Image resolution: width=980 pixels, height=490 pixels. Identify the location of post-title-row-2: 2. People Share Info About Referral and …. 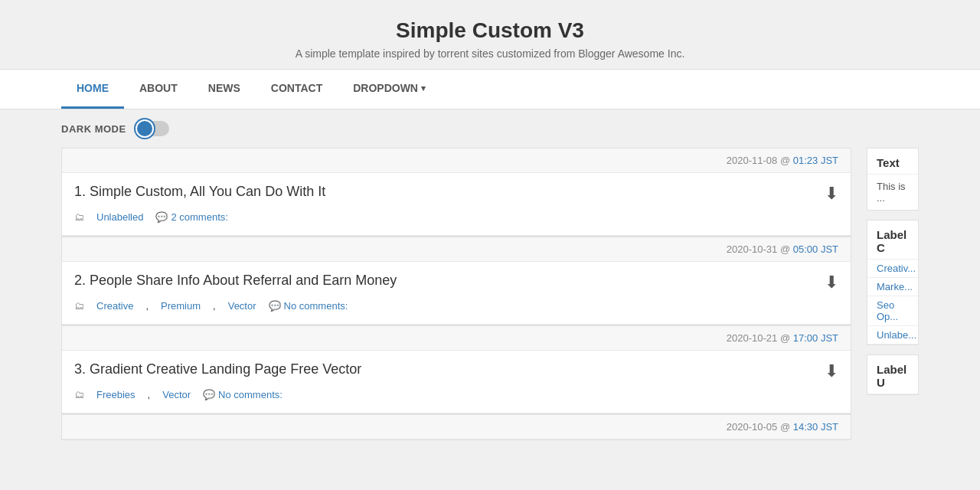
(456, 283).